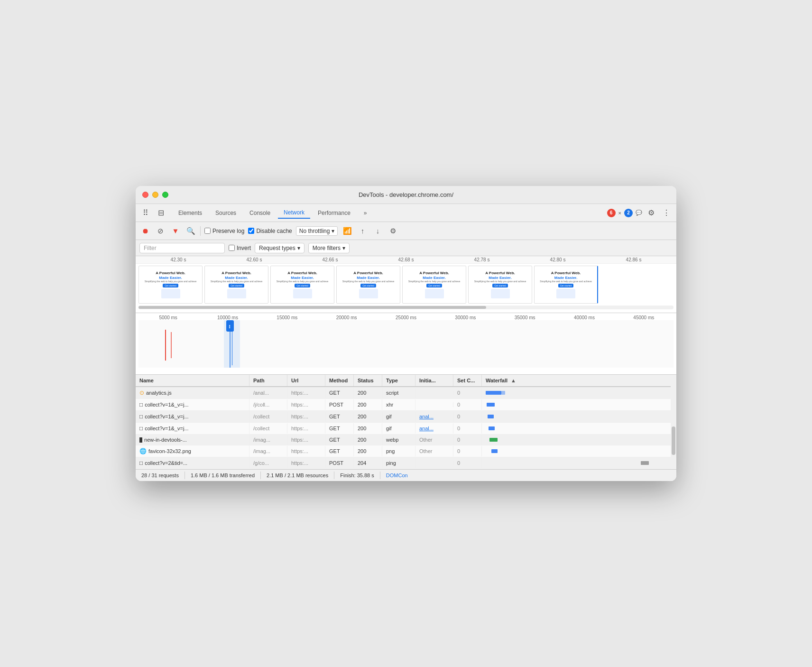 Image resolution: width=812 pixels, height=667 pixels. What do you see at coordinates (393, 231) in the screenshot?
I see `network-settings-icon: ⚙` at bounding box center [393, 231].